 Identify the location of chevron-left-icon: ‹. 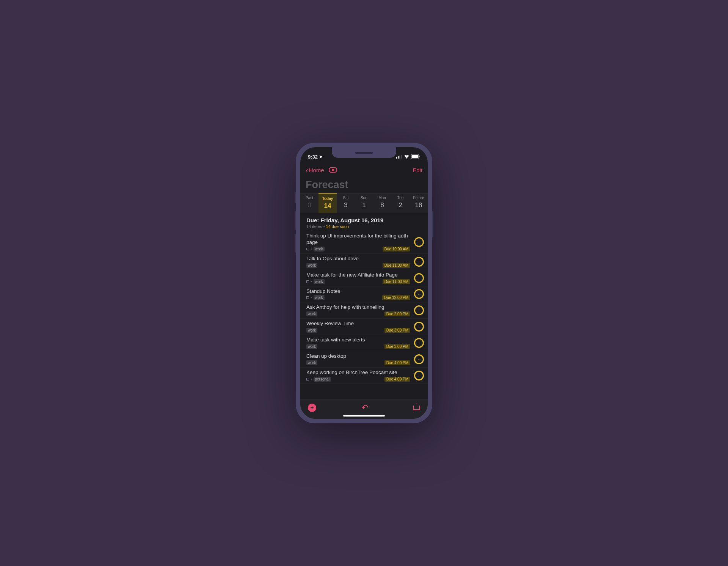
(307, 170).